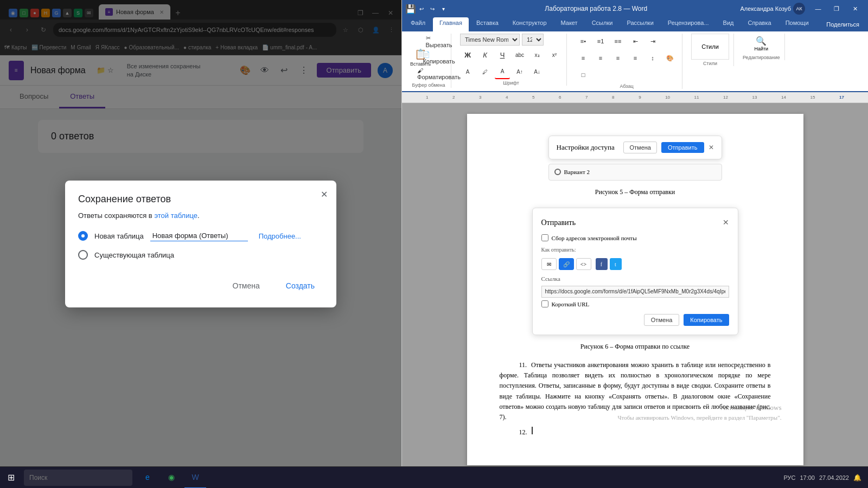 The image size is (868, 488). What do you see at coordinates (635, 41) in the screenshot?
I see `decrease-indent-btn: ⇤` at bounding box center [635, 41].